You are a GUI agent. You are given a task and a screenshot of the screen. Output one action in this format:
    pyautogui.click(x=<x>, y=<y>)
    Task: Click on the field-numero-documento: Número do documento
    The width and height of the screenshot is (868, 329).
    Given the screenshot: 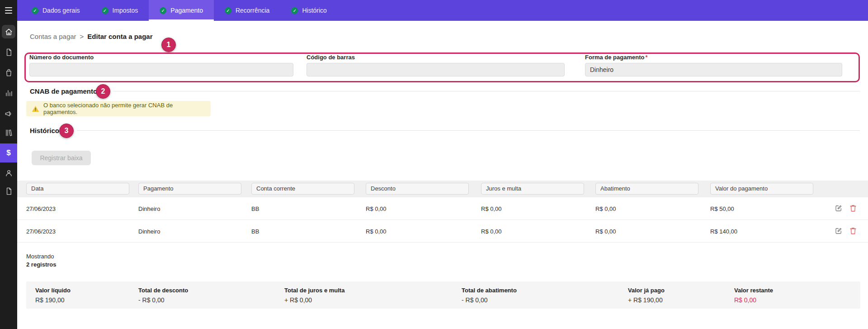 What is the action you would take?
    pyautogui.click(x=161, y=65)
    